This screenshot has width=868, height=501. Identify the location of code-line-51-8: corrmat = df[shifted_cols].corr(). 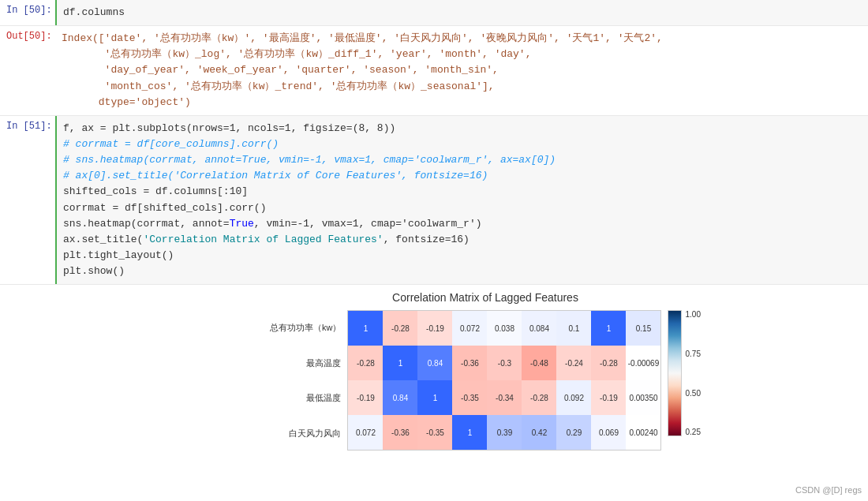
(462, 208).